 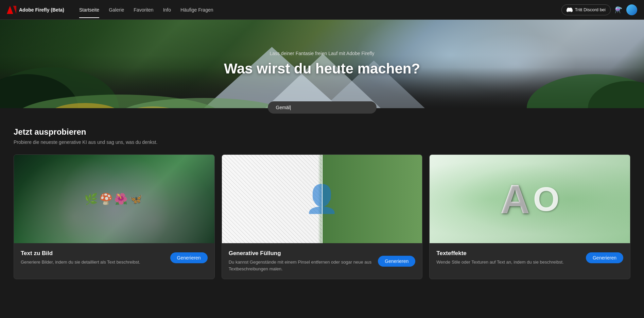 I want to click on nav-startseite: Startseite, so click(x=89, y=10).